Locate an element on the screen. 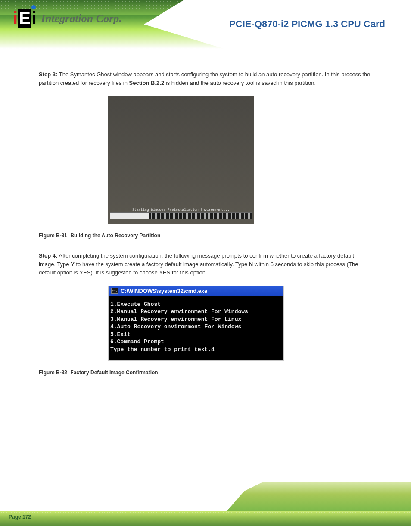  step-4-key-y: Y is located at coordinates (72, 264).